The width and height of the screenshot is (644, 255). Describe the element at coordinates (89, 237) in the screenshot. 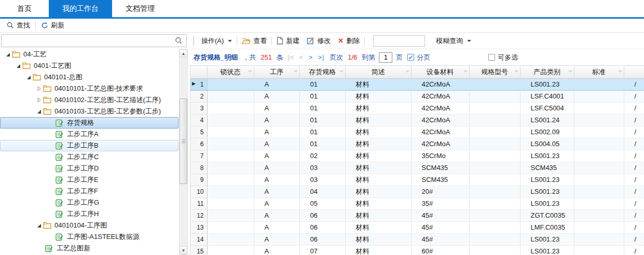

I see `tree-item: 工序图-A1STEEL数据源` at that location.